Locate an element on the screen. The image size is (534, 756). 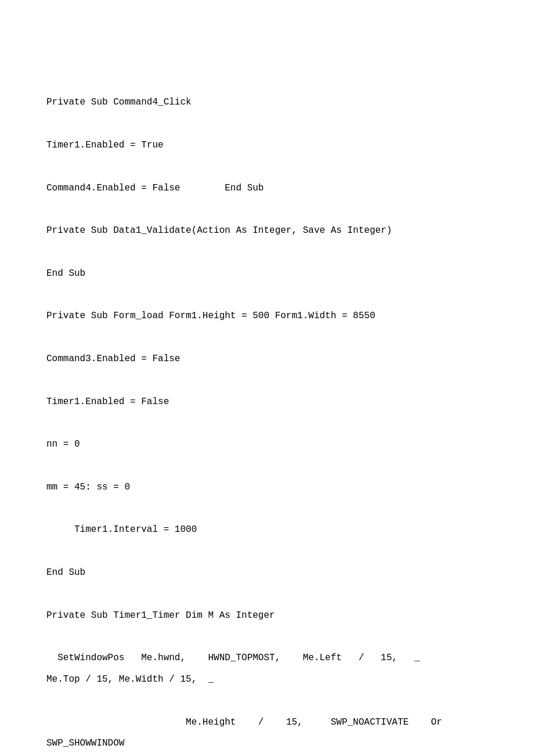
code-line: Timer1.Enabled = True is located at coordinates (267, 145).